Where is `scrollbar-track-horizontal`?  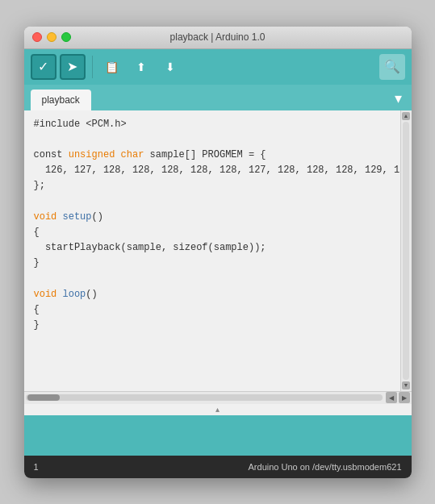
scrollbar-track-horizontal is located at coordinates (204, 398).